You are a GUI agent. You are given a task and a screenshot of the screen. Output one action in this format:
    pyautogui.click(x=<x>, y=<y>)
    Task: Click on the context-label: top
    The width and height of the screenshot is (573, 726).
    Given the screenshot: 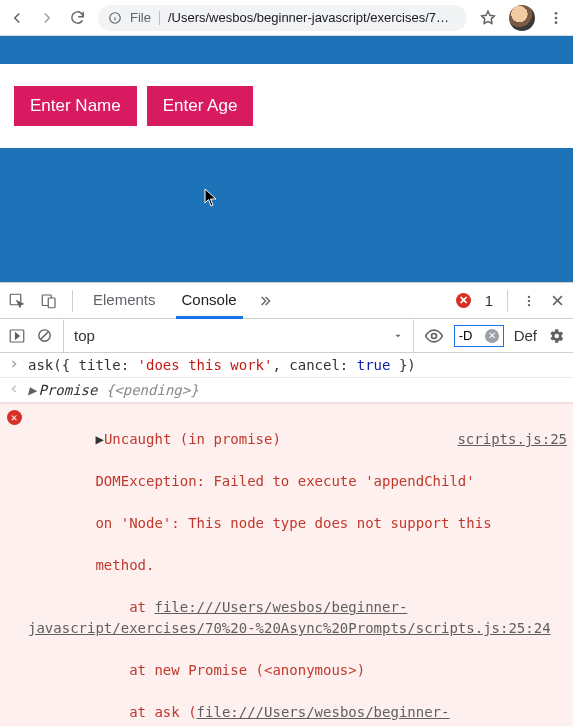 What is the action you would take?
    pyautogui.click(x=84, y=336)
    